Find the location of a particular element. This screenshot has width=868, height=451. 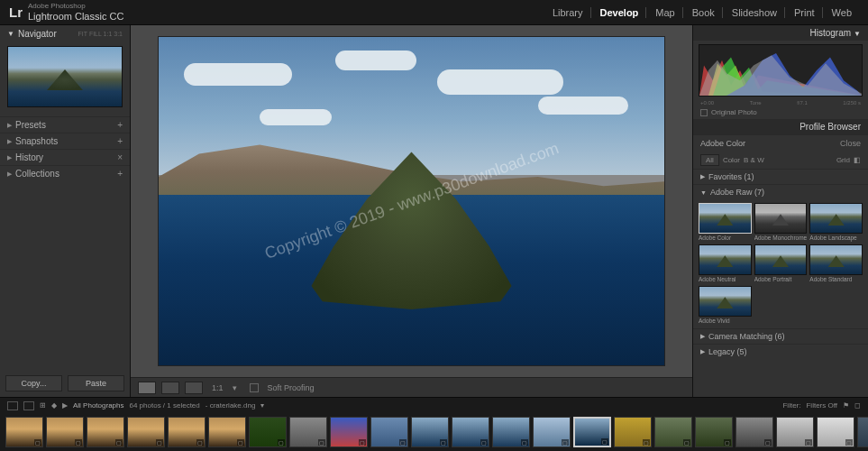

profile-adobe-neutral is located at coordinates (725, 260).